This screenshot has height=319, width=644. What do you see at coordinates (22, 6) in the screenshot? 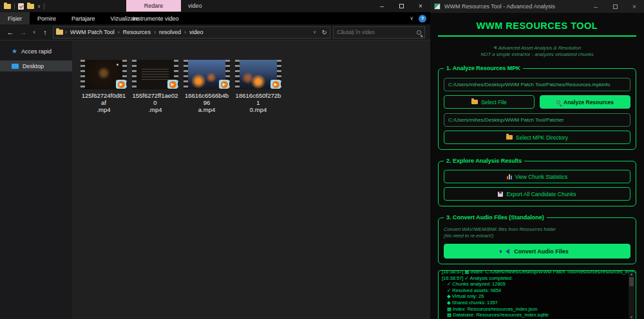
I see `quick-access-toolbar: ∨` at bounding box center [22, 6].